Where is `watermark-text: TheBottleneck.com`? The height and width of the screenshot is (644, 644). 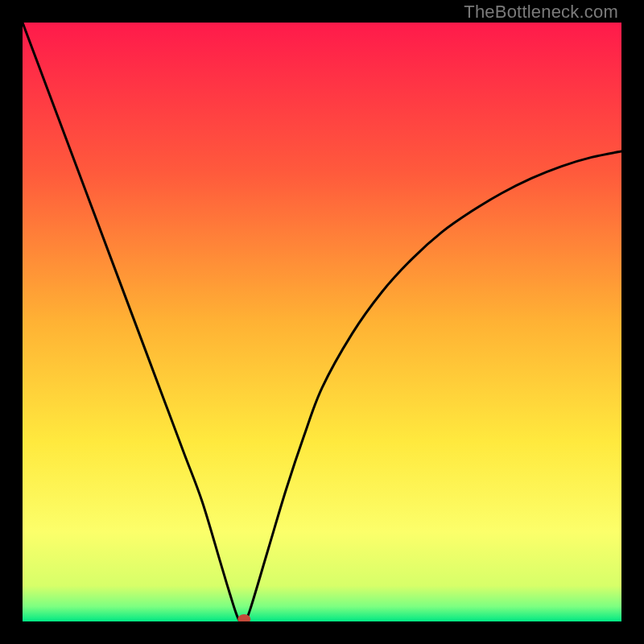
watermark-text: TheBottleneck.com is located at coordinates (541, 12).